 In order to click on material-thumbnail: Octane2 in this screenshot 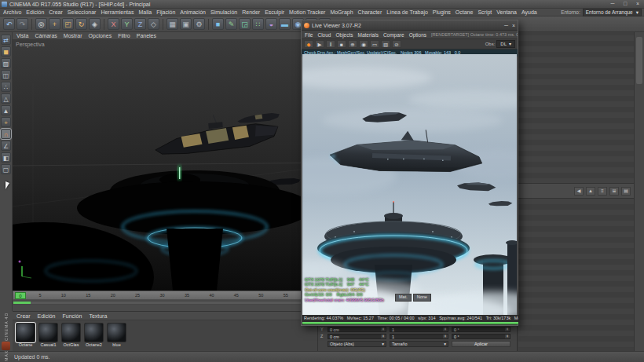, I will do `click(94, 335)`.